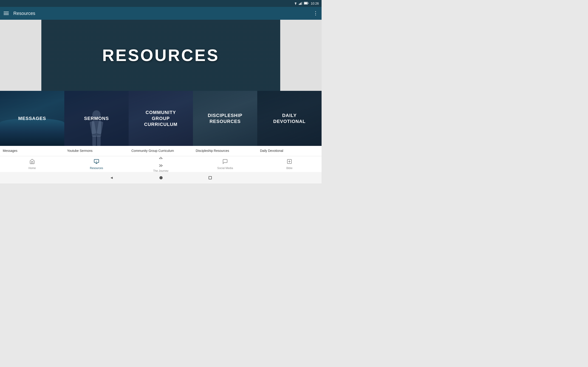  Describe the element at coordinates (161, 55) in the screenshot. I see `hero-banner: RESOURCES` at that location.